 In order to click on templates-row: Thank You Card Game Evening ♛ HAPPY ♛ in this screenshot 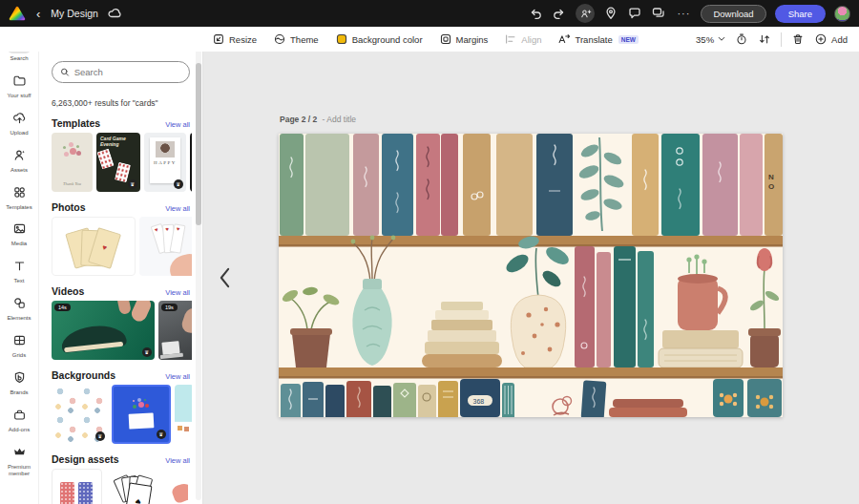, I will do `click(122, 162)`.